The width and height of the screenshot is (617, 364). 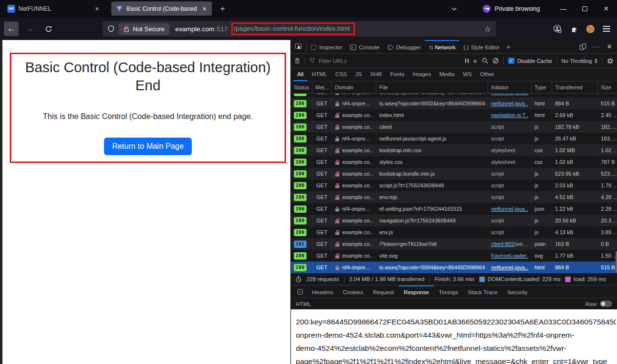 I want to click on type-filter-css: CSS, so click(x=341, y=75).